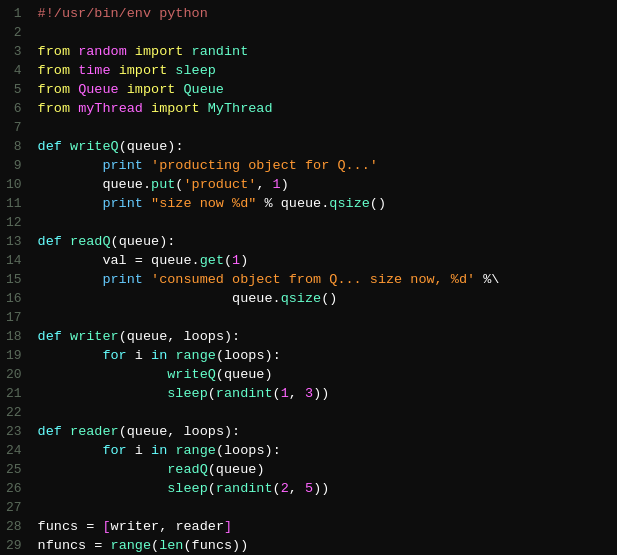  Describe the element at coordinates (324, 184) in the screenshot. I see `code-line-10: queue.put('product', 1)` at that location.